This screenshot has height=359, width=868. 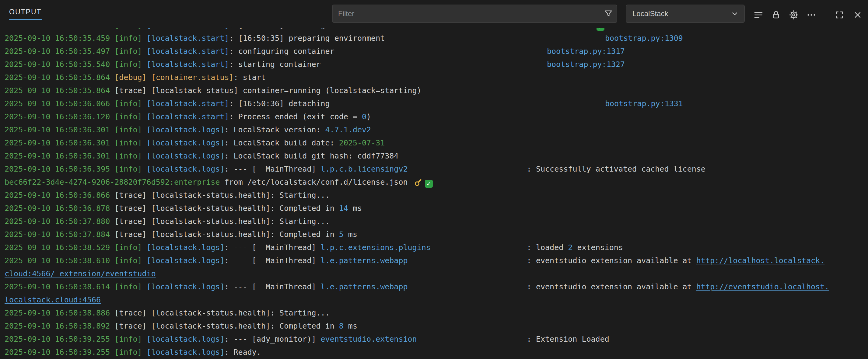 I want to click on log-text: : eventstudio extension available at, so click(x=552, y=287).